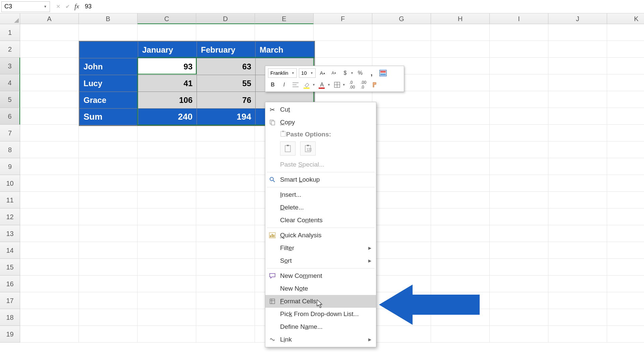 The height and width of the screenshot is (362, 644). Describe the element at coordinates (108, 19) in the screenshot. I see `column-header: B` at that location.